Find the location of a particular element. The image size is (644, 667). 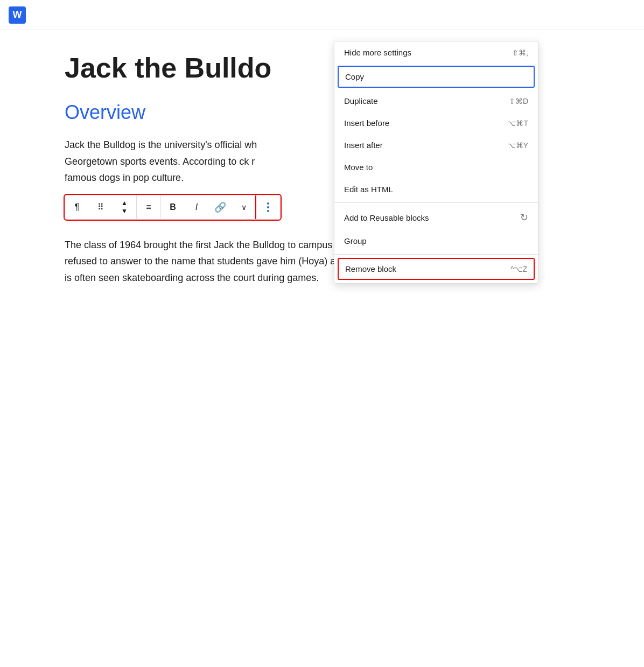

link-button: 🔗 is located at coordinates (220, 207).